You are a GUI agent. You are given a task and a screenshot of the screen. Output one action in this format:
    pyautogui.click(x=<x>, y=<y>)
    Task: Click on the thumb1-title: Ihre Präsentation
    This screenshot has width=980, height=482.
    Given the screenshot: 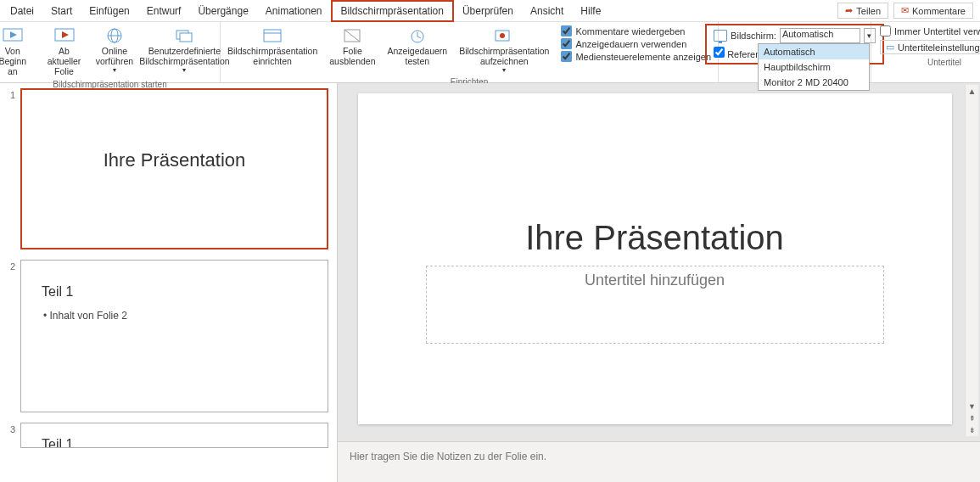 What is the action you would take?
    pyautogui.click(x=175, y=160)
    